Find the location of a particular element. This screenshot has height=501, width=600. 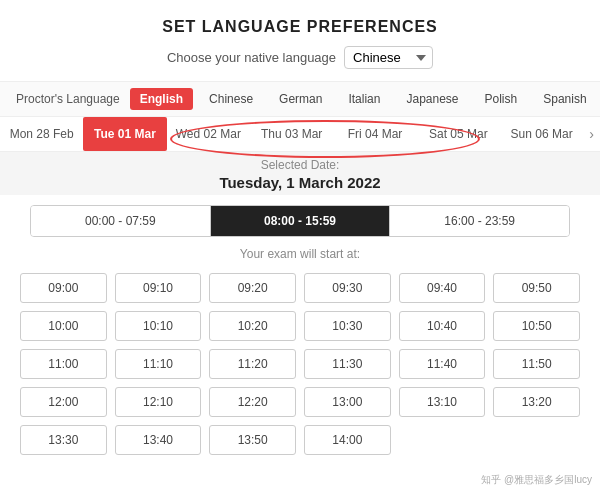

native-language-label: Choose your native language is located at coordinates (252, 58).